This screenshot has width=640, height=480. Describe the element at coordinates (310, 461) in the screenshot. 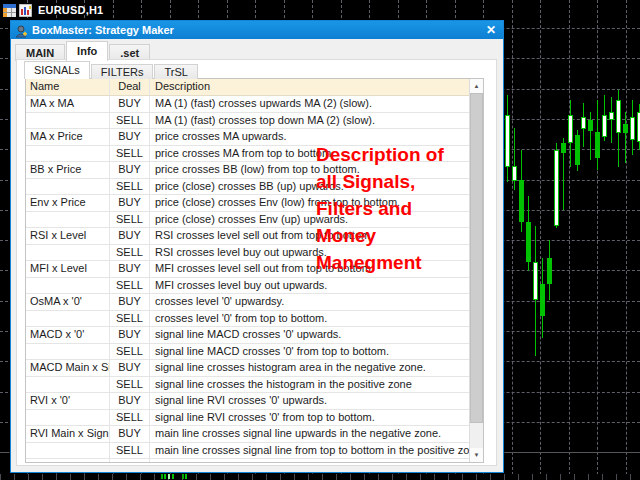

I see `cell-description: Par SAR crosses price upwards.` at that location.